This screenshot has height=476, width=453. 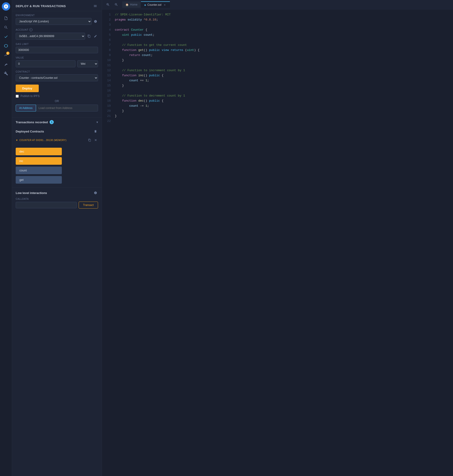 What do you see at coordinates (282, 101) in the screenshot?
I see `code-line-18: function dec() public {` at bounding box center [282, 101].